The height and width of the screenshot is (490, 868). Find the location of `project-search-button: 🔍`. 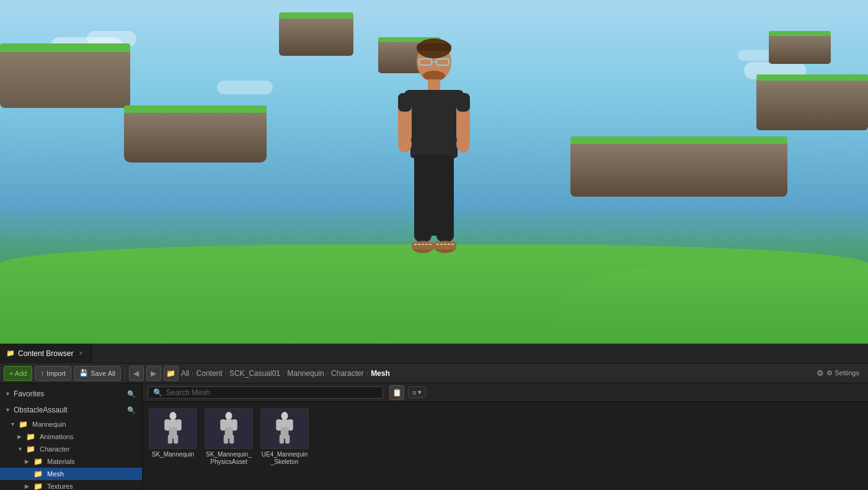

project-search-button: 🔍 is located at coordinates (131, 410).